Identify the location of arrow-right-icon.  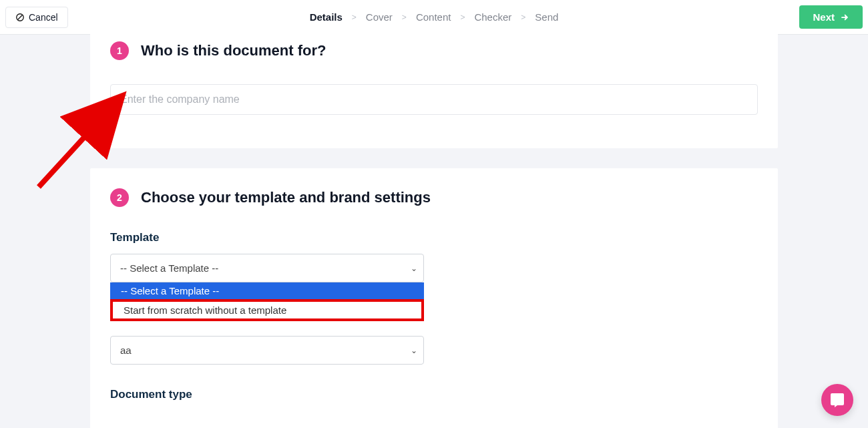
(845, 17).